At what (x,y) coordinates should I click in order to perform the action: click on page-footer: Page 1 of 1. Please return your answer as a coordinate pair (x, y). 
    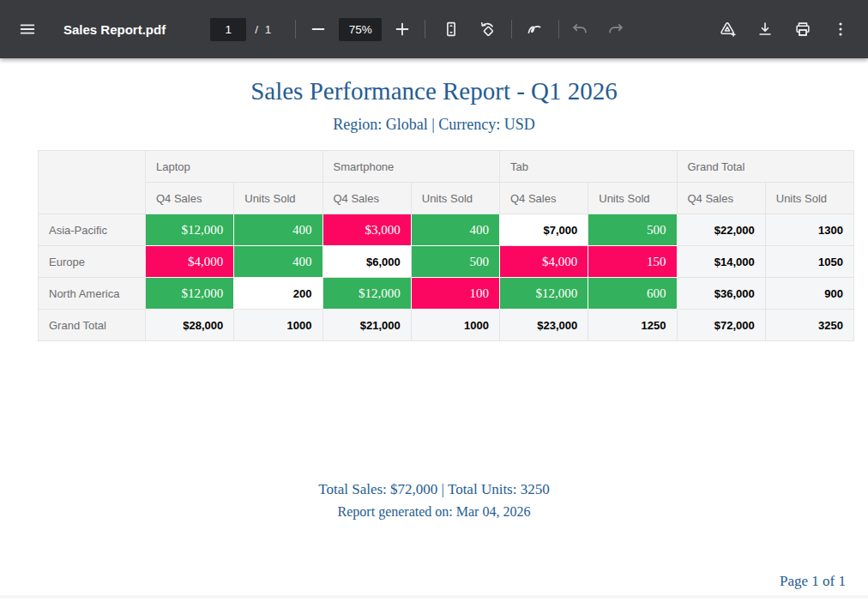
    Looking at the image, I should click on (813, 581).